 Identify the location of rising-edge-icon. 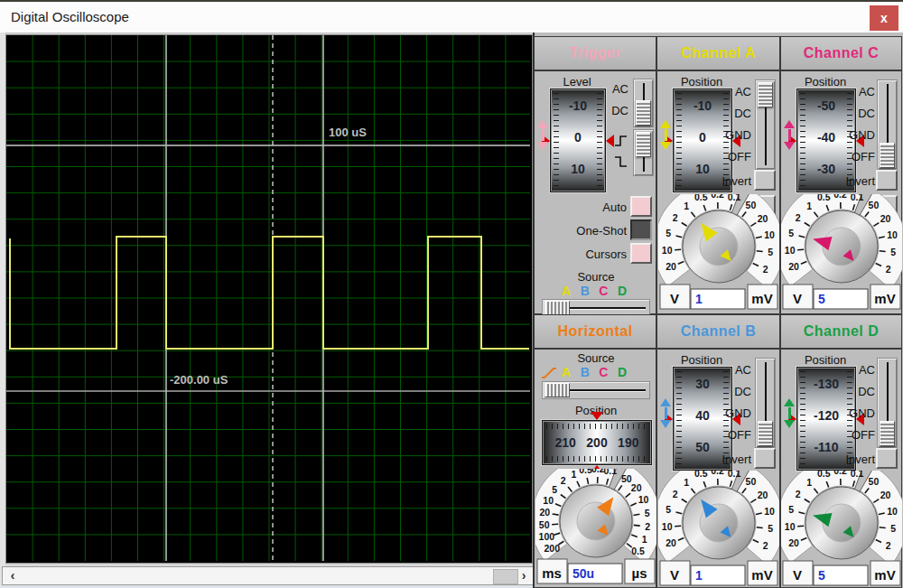
(621, 141).